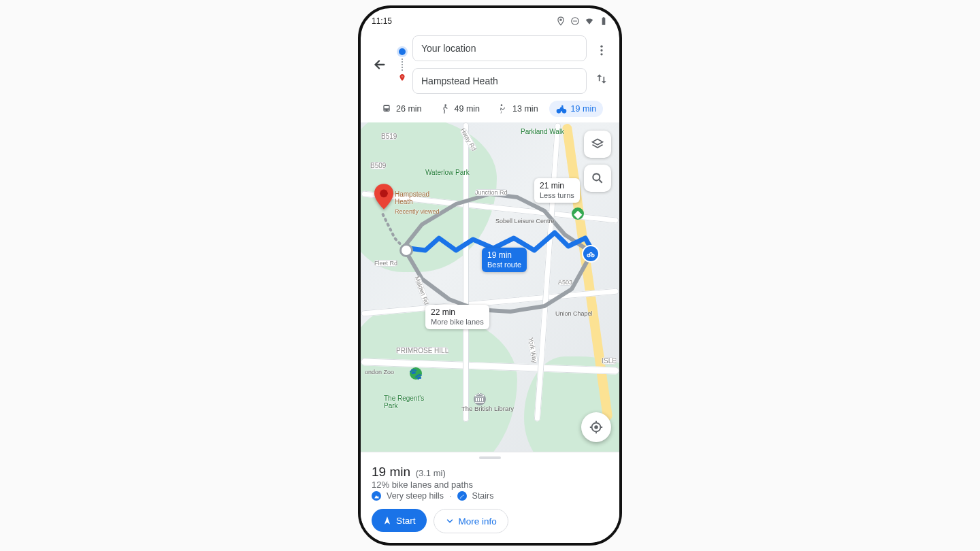 The height and width of the screenshot is (551, 980). I want to click on walk-icon, so click(445, 109).